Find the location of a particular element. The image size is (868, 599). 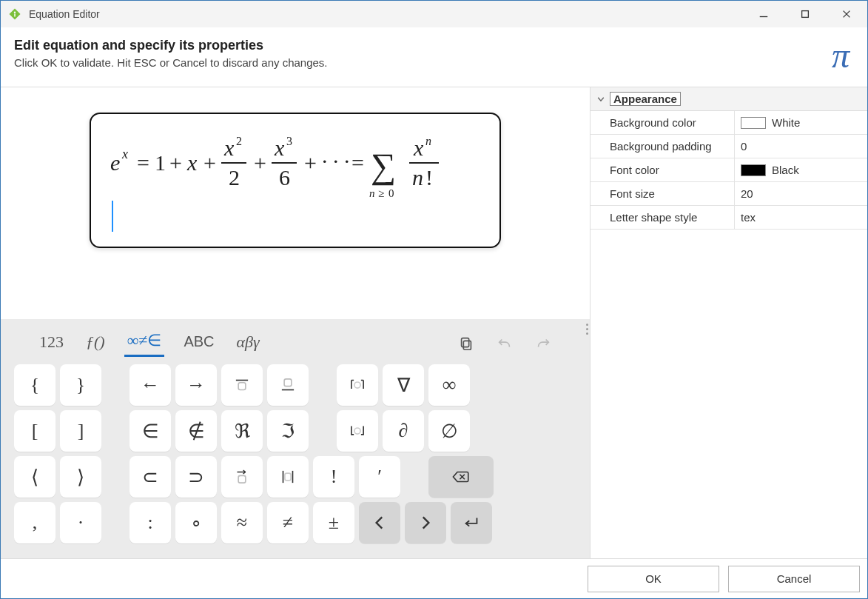

tab-function: ƒ() is located at coordinates (95, 344).